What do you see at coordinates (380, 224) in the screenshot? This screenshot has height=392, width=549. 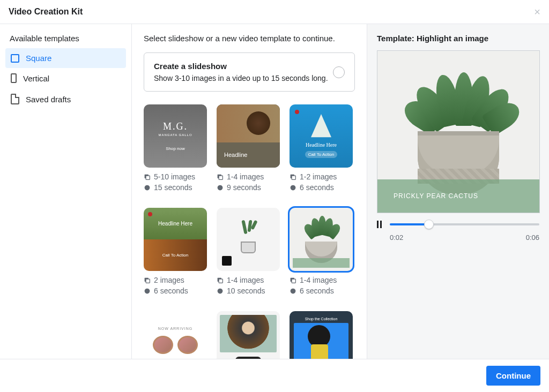 I see `pause-button` at bounding box center [380, 224].